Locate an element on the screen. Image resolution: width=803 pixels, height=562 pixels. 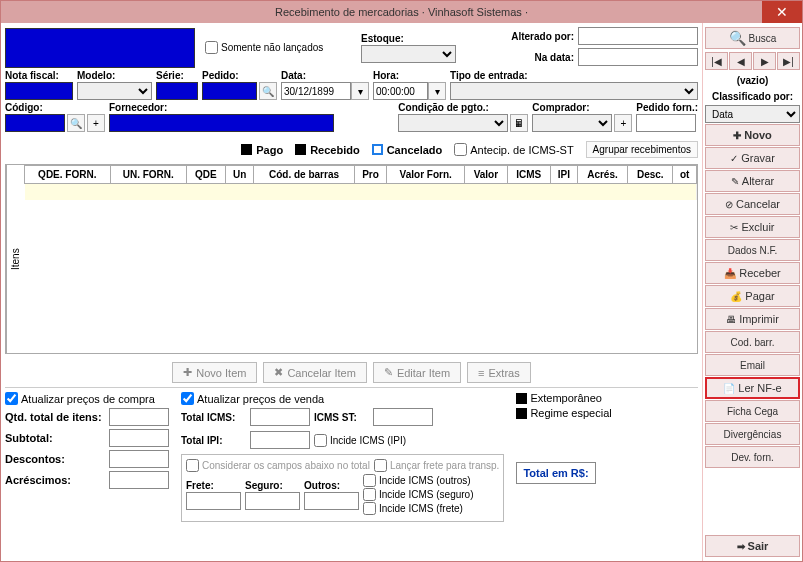
cancelar-button: ⊘ Cancelar is located at coordinates (752, 204).